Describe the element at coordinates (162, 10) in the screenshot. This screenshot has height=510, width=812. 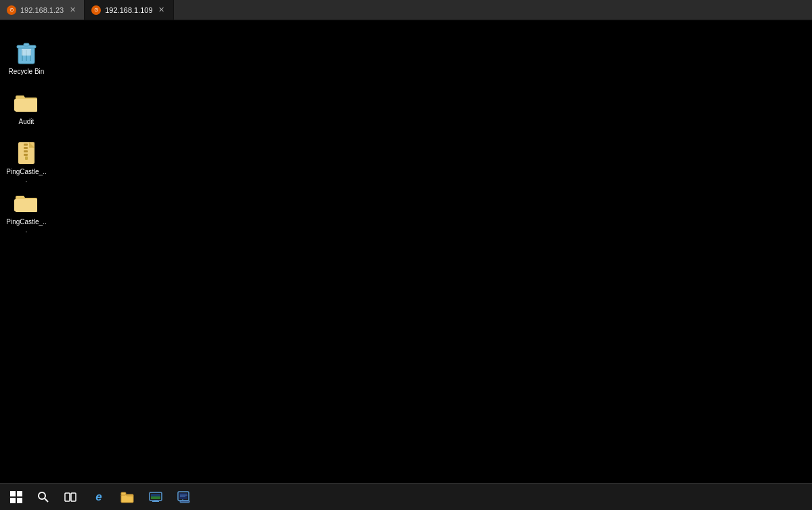
I see `tab2-close: ✕` at that location.